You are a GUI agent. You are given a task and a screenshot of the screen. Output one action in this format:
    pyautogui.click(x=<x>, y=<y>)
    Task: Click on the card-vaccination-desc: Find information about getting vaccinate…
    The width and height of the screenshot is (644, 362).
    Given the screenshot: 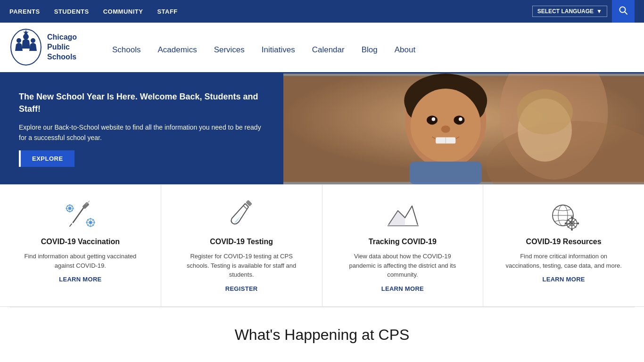 What is the action you would take?
    pyautogui.click(x=80, y=261)
    